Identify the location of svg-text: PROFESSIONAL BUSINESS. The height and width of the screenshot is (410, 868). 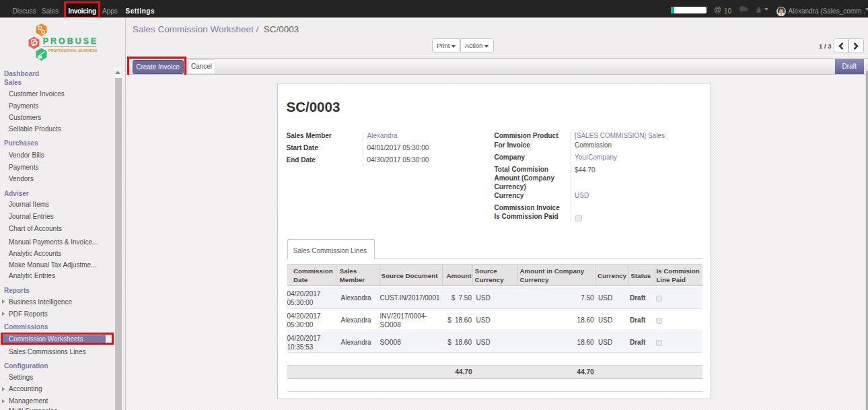
(73, 50).